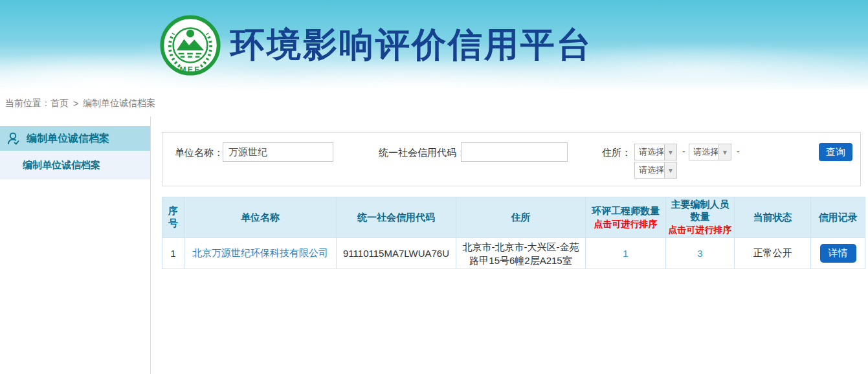  Describe the element at coordinates (396, 254) in the screenshot. I see `cell-credit-code: 91110115MA7LWUA76U` at that location.